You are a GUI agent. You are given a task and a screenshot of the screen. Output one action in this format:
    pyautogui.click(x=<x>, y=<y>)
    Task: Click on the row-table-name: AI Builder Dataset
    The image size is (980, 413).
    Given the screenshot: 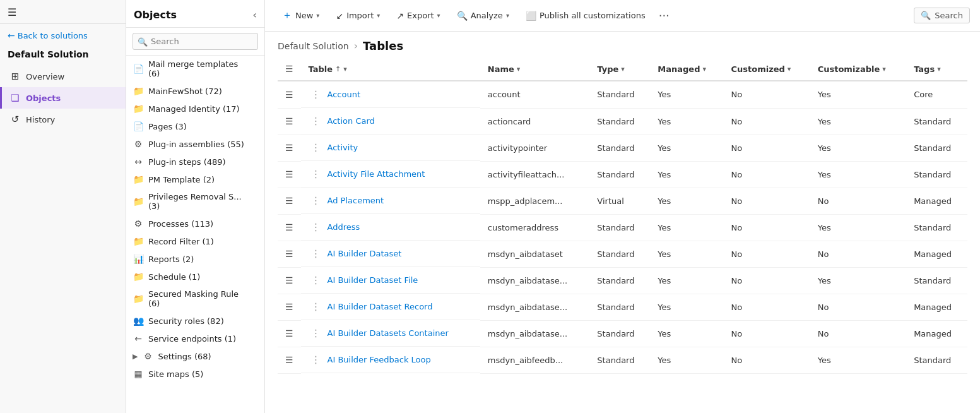 What is the action you would take?
    pyautogui.click(x=365, y=254)
    